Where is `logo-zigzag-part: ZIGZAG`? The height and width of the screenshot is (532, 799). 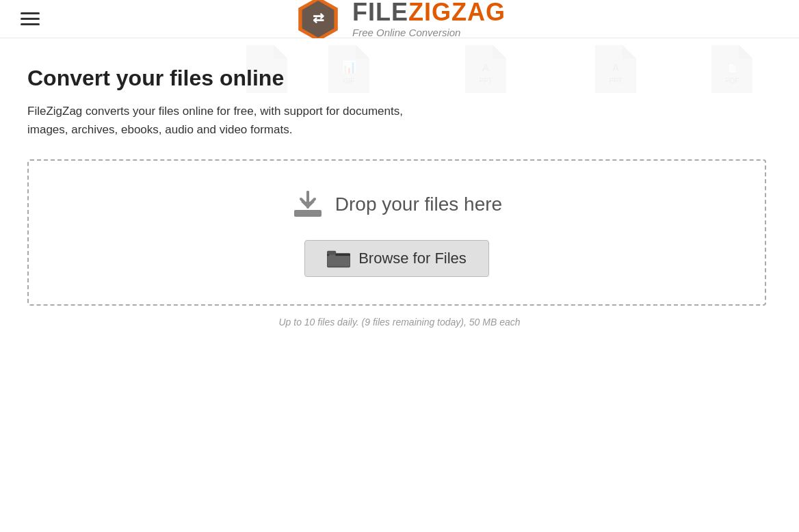
logo-zigzag-part: ZIGZAG is located at coordinates (457, 13).